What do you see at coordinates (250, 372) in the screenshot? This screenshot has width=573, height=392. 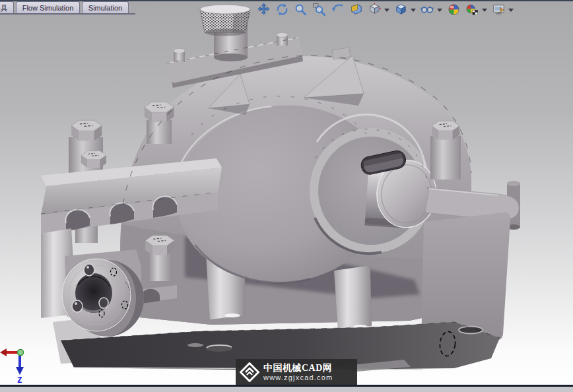 I see `watermark-logo-icon` at bounding box center [250, 372].